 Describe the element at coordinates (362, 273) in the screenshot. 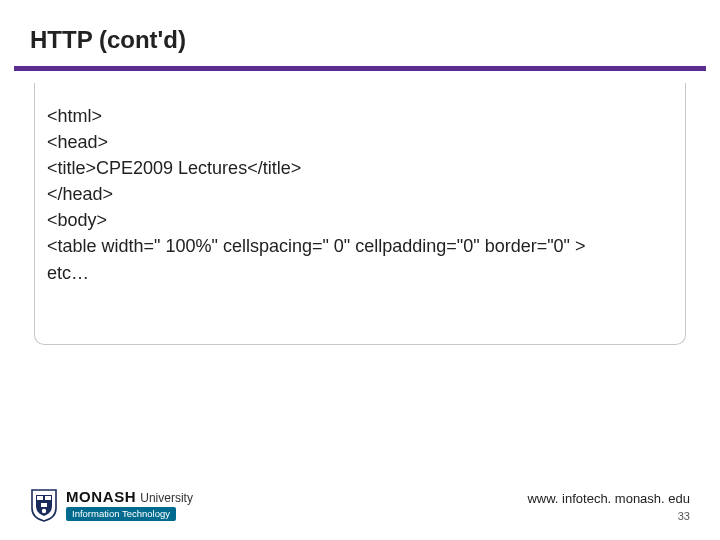

I see `code-line: etc…` at that location.